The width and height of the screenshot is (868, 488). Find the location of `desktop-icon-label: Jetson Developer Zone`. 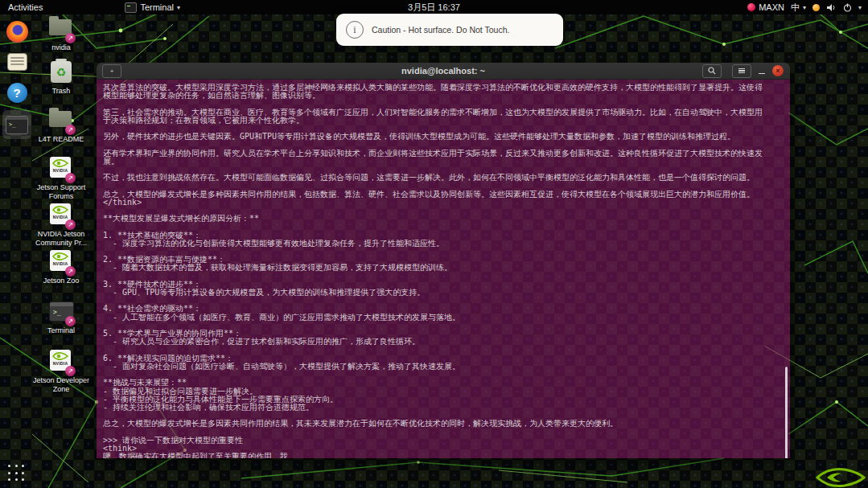

desktop-icon-label: Jetson Developer Zone is located at coordinates (61, 385).